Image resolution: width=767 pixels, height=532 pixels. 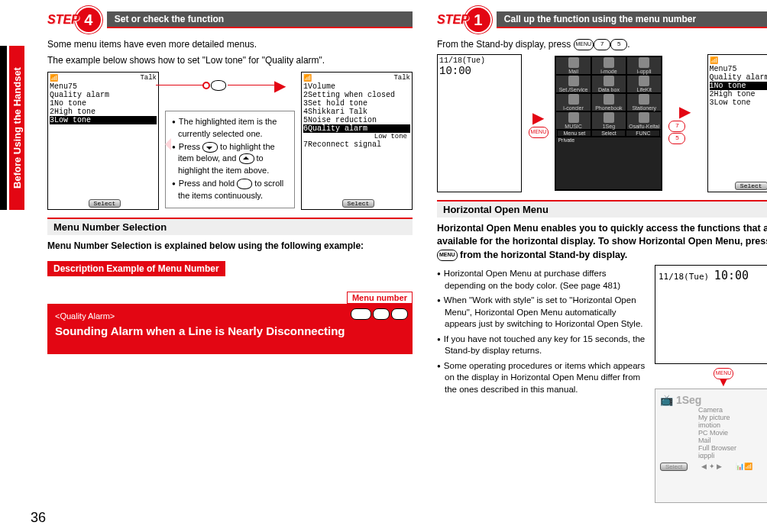 I want to click on note-box: The highlighted item is the currently se…, so click(x=230, y=160).